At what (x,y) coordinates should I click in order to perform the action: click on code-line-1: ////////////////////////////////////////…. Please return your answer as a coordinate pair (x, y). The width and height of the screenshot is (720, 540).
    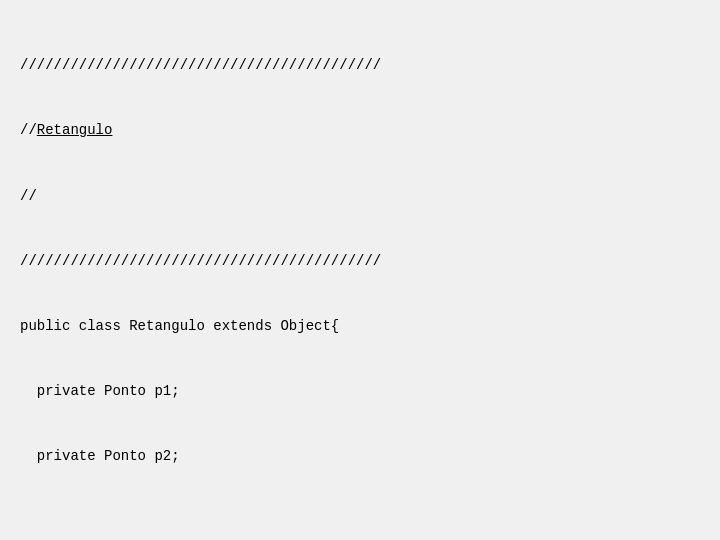
    Looking at the image, I should click on (360, 66).